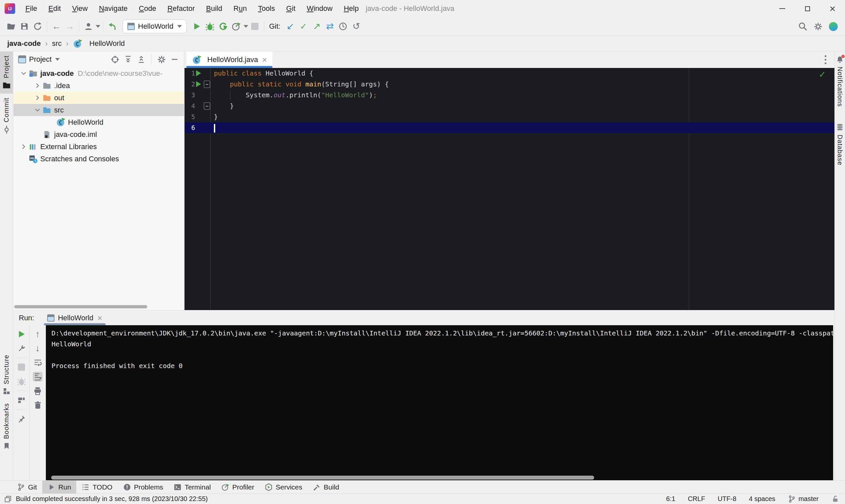 This screenshot has width=845, height=504. I want to click on git-commit-check-icon: ✓, so click(303, 26).